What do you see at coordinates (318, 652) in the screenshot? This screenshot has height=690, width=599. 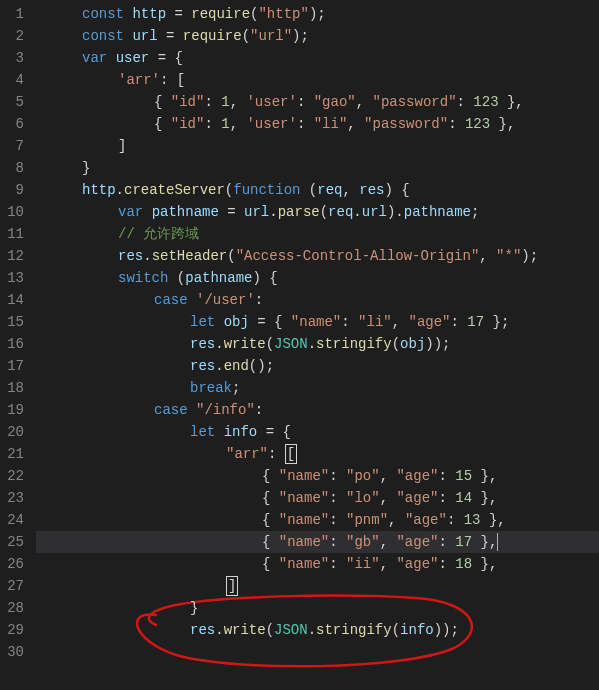 I see `code-line` at bounding box center [318, 652].